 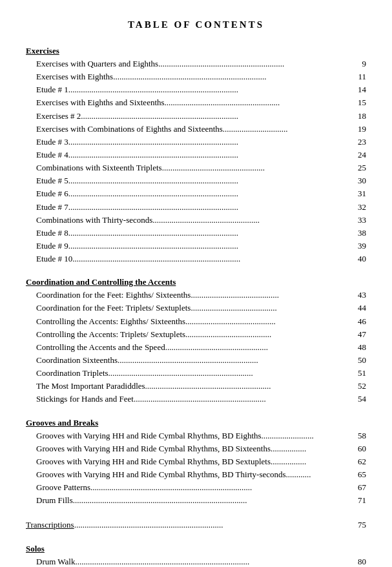 What do you see at coordinates (192, 373) in the screenshot?
I see `entry-title: Coordination Triplets...................…` at bounding box center [192, 373].